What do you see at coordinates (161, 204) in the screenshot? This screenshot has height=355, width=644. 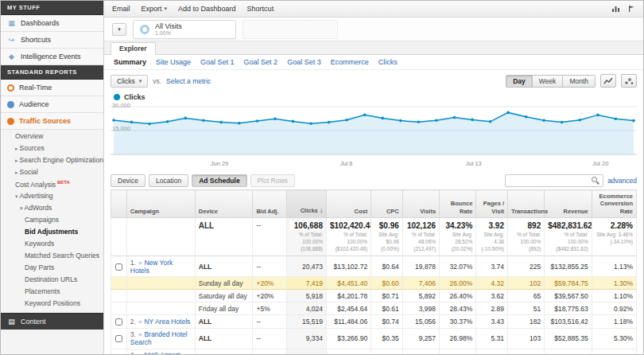 I see `column-header-campaign: Campaign` at bounding box center [161, 204].